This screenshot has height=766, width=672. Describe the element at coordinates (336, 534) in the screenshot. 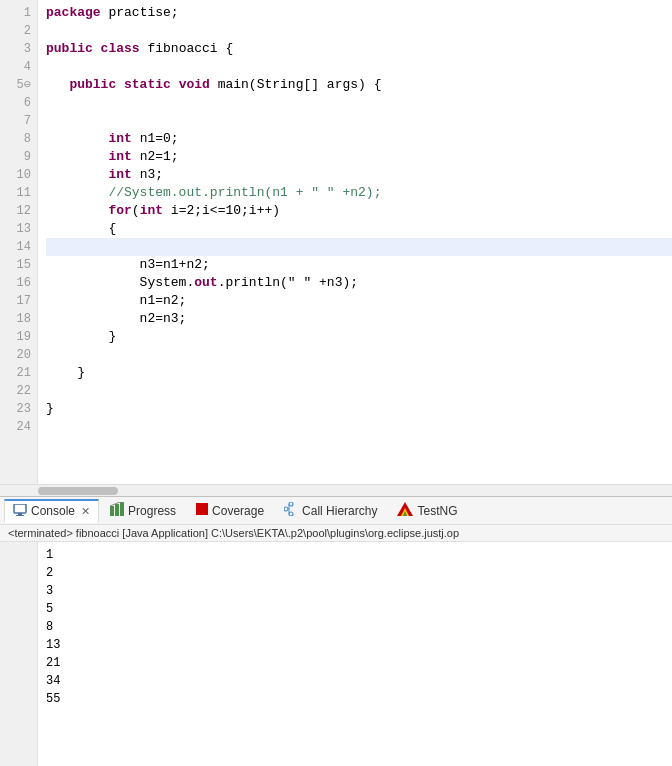

I see `console-status: <terminated> fibnoacci [Java Application…` at that location.